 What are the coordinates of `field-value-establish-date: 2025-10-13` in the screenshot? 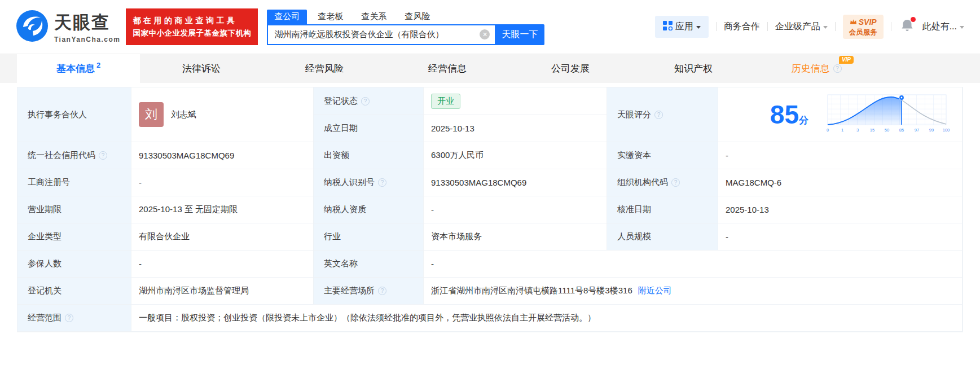 It's located at (516, 129).